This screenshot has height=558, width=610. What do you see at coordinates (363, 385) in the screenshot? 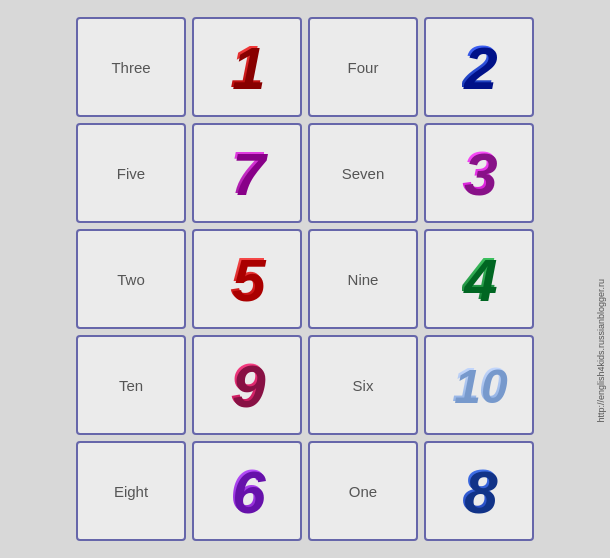
I see `word-card: Six` at bounding box center [363, 385].